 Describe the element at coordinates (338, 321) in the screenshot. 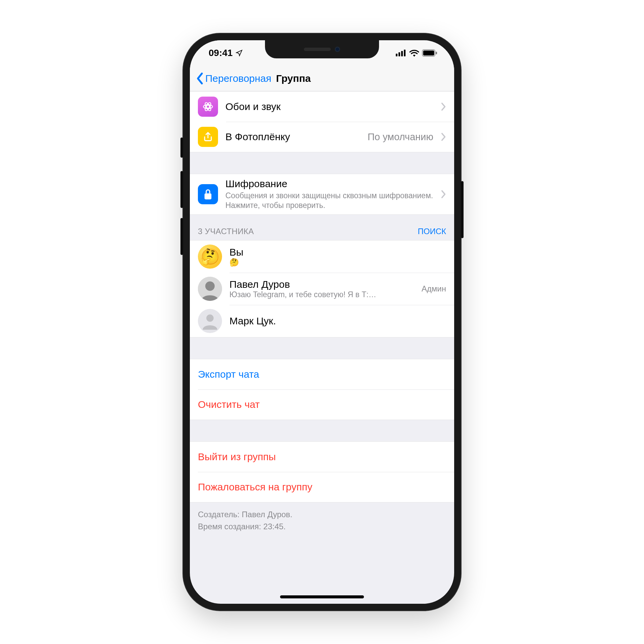

I see `member-name: Марк Цук.` at that location.